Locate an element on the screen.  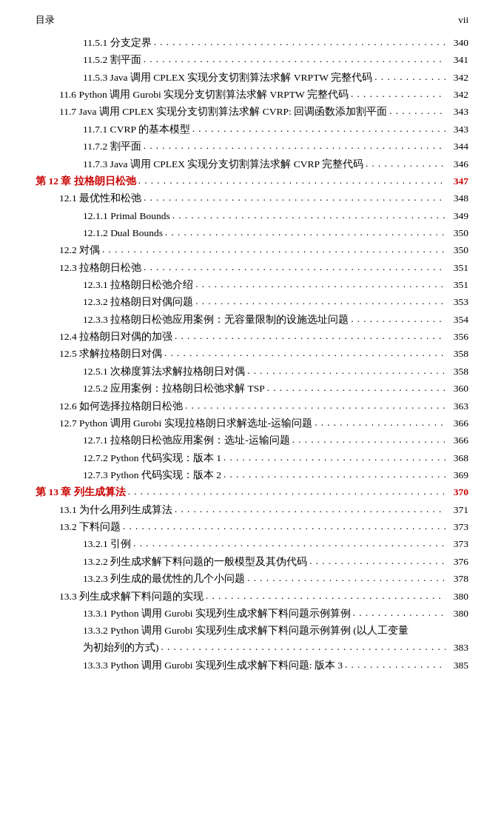
toc-entry-8: 第 12 章 拉格朗日松弛347 is located at coordinates (252, 181).